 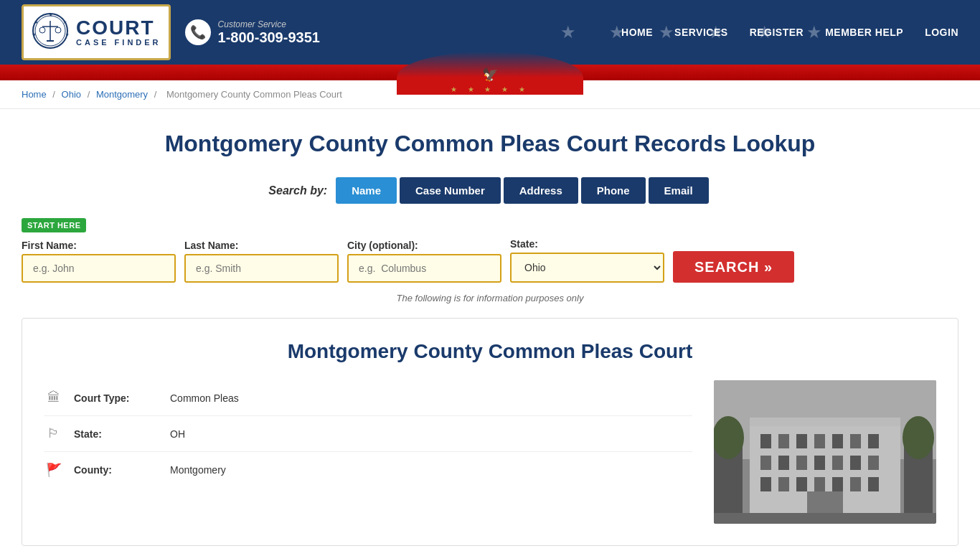 I want to click on first-name-label: First Name:, so click(x=99, y=245).